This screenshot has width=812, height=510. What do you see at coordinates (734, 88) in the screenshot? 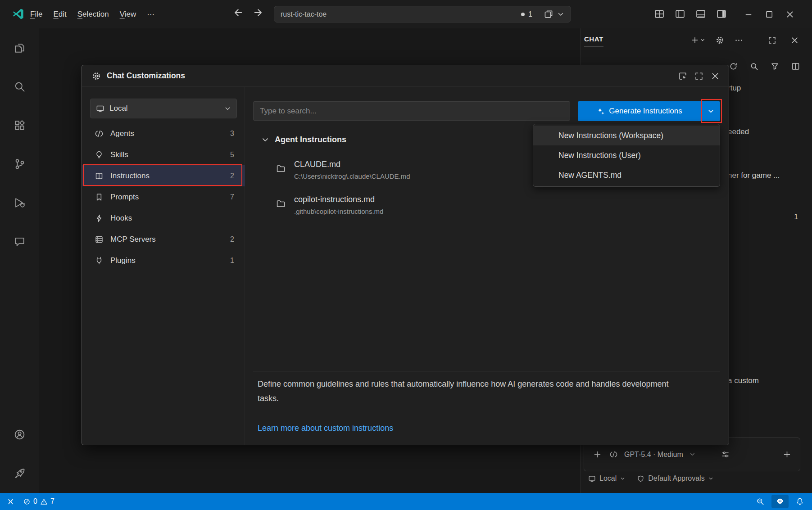
I see `chat-clipped-text: rtup` at bounding box center [734, 88].